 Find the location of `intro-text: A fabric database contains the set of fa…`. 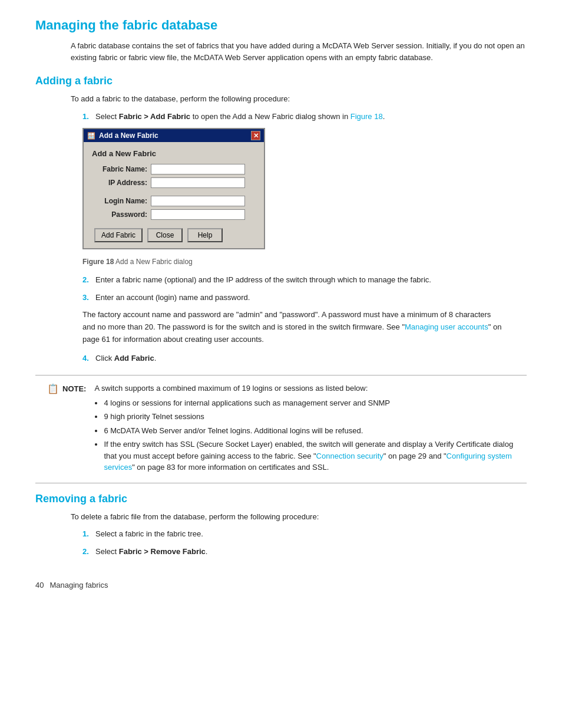

intro-text: A fabric database contains the set of fa… is located at coordinates (299, 52).